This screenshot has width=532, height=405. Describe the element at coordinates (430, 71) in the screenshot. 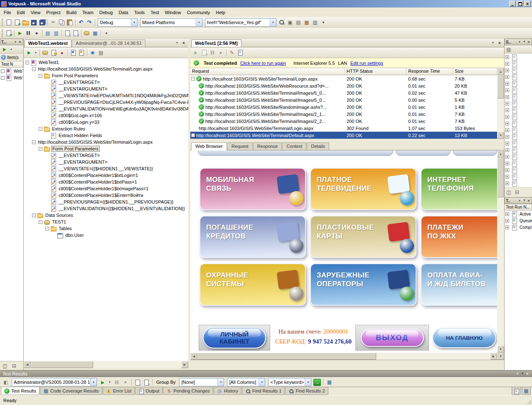

I see `column-header-response-time: Response Time` at that location.